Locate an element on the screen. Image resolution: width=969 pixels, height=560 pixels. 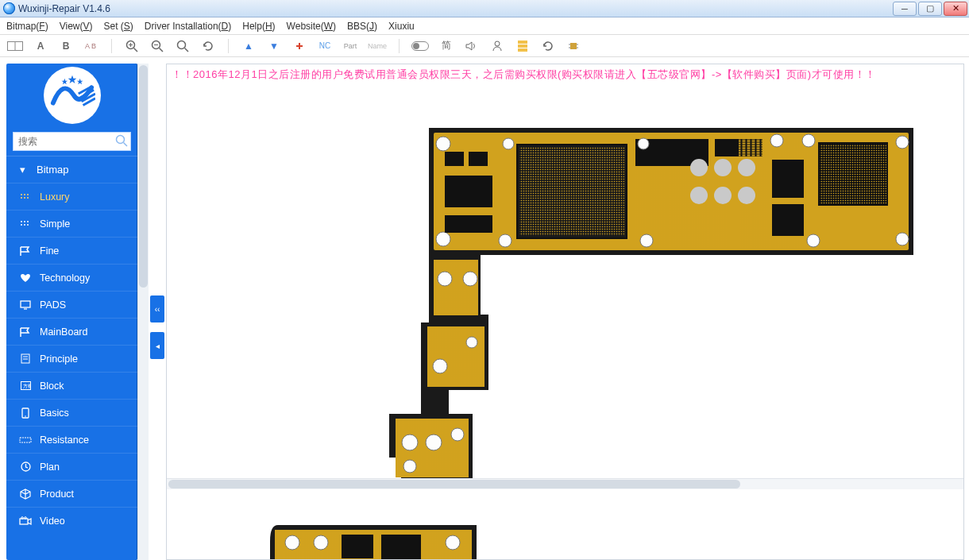
label-nc: NC is located at coordinates (325, 46).